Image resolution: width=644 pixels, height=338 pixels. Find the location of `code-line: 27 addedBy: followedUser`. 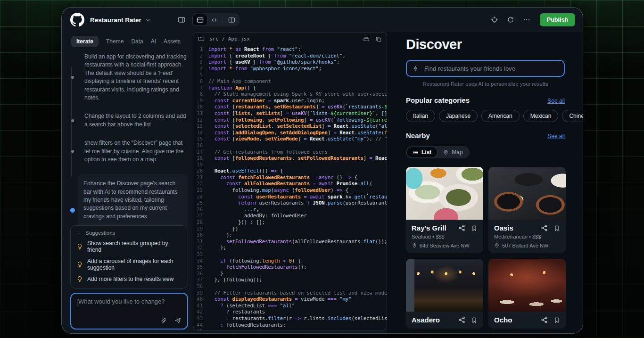

code-line: 27 addedBy: followedUser is located at coordinates (290, 216).